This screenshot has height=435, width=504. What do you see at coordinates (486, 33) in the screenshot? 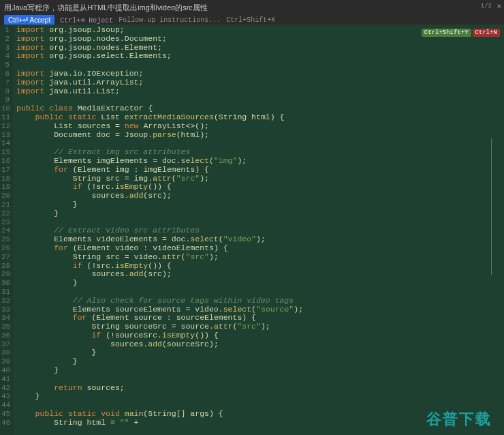
I see `badge-shortcut-n: Ctrl+N` at bounding box center [486, 33].